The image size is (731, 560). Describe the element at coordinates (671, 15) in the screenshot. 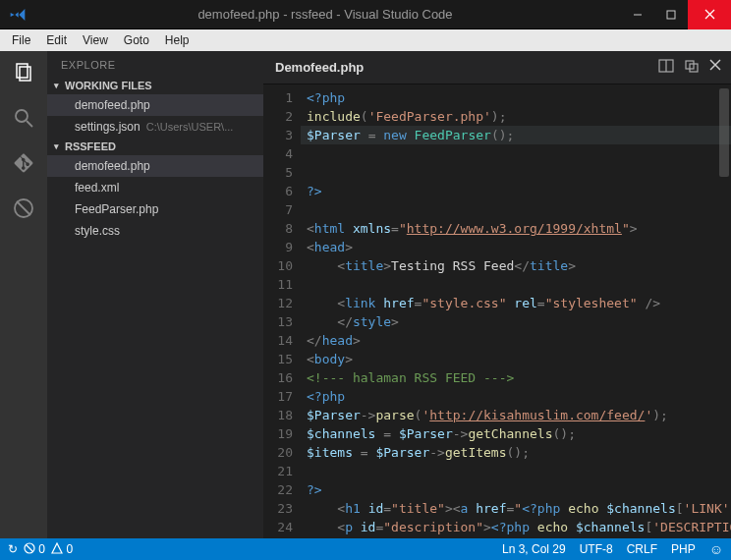

I see `maximize-button` at that location.